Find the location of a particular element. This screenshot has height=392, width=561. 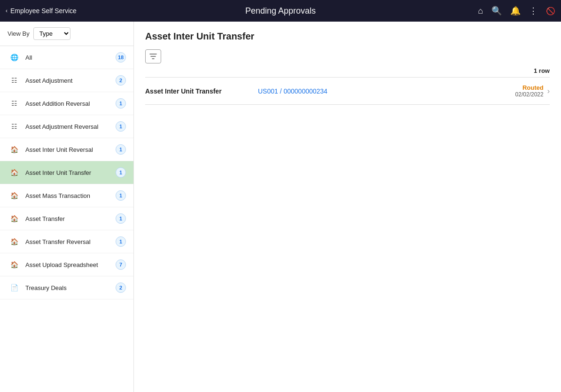

sidebar-item-asset-transfer-reversal: 🏠 Asset Transfer Reversal 1 is located at coordinates (67, 242).